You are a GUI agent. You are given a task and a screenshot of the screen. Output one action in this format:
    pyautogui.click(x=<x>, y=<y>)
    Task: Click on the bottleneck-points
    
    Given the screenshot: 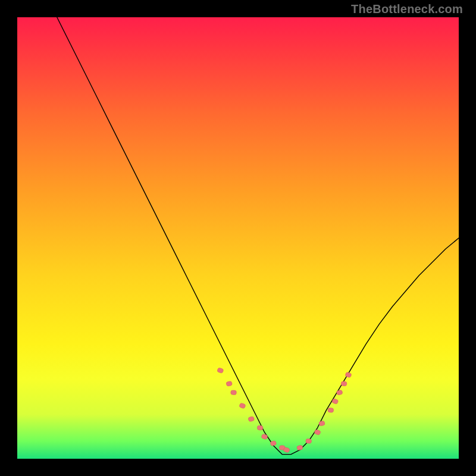 What is the action you would take?
    pyautogui.click(x=284, y=411)
    